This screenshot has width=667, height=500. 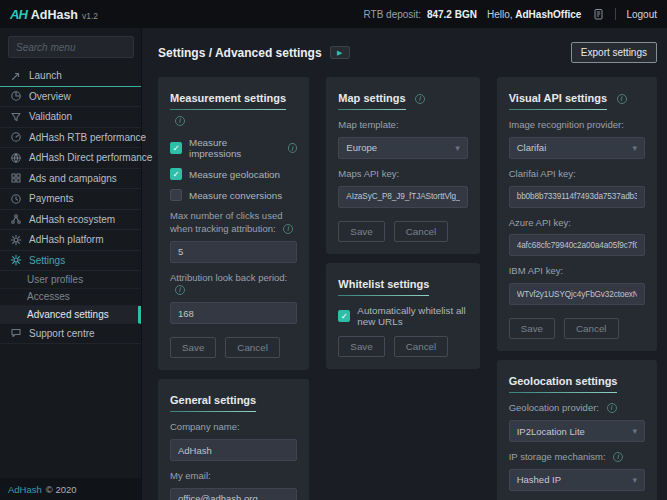 I want to click on footer-brand-link: AdHash, so click(x=25, y=490).